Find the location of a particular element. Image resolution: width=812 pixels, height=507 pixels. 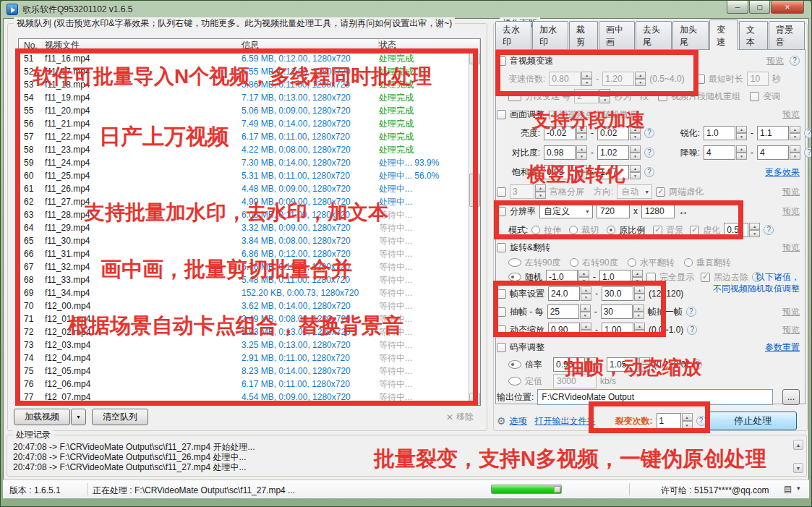

table-row: 58f11_23.mp44.22 MB, 0:08.00, 1280x720处理… is located at coordinates (249, 150).